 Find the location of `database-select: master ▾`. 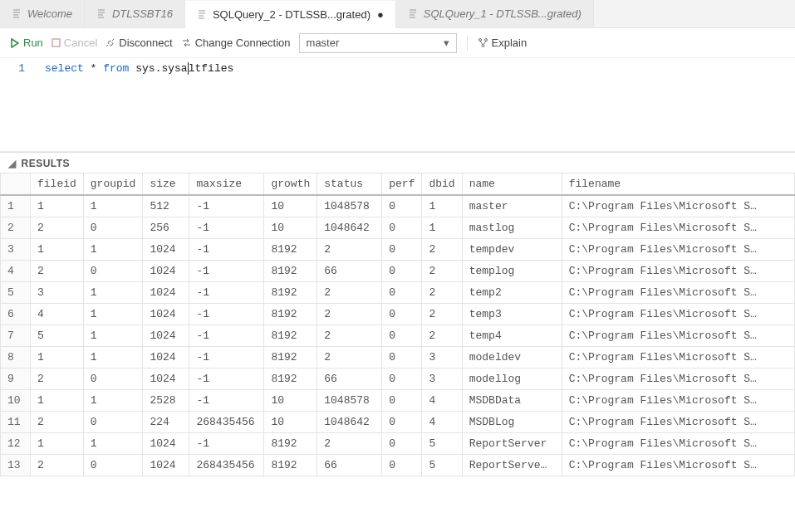

database-select: master ▾ is located at coordinates (378, 43).